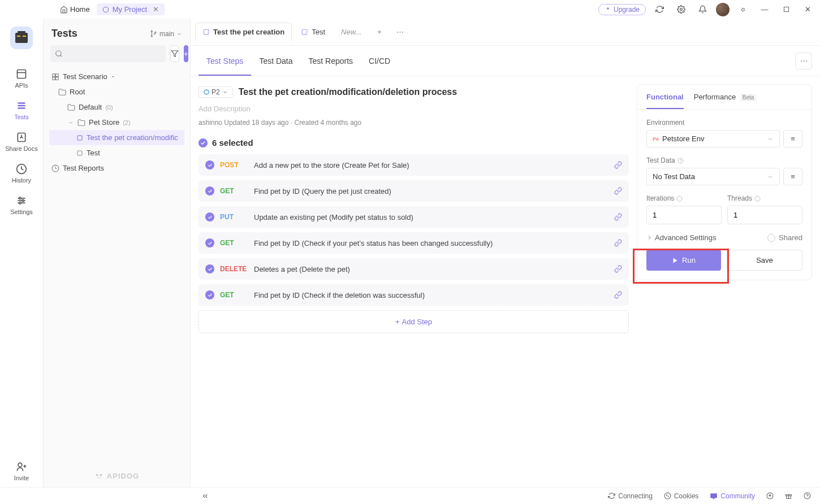 Image resolution: width=820 pixels, height=504 pixels. Describe the element at coordinates (414, 165) in the screenshot. I see `test-step: POST Add a new pet to the store (Create …` at that location.